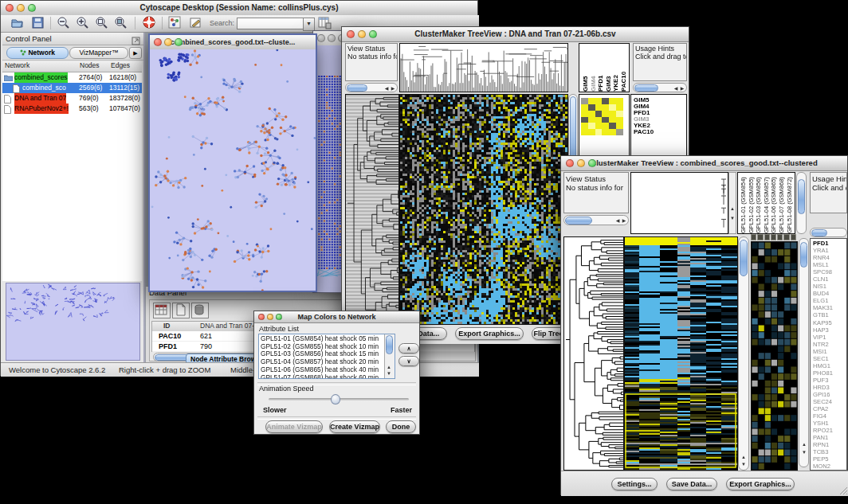  Describe the element at coordinates (743, 204) in the screenshot. I see `gpl-column-label: GPL51-01 (GSM854)` at that location.